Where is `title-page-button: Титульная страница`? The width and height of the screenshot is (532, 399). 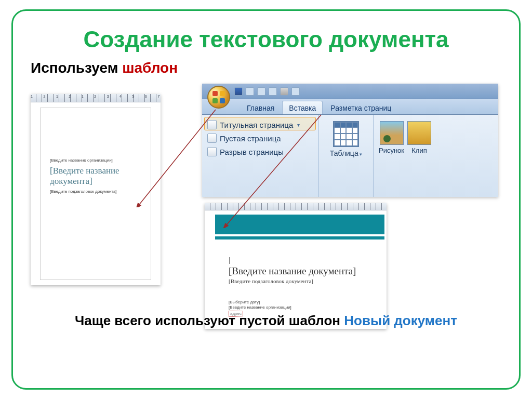 title-page-button: Титульная страница is located at coordinates (260, 125).